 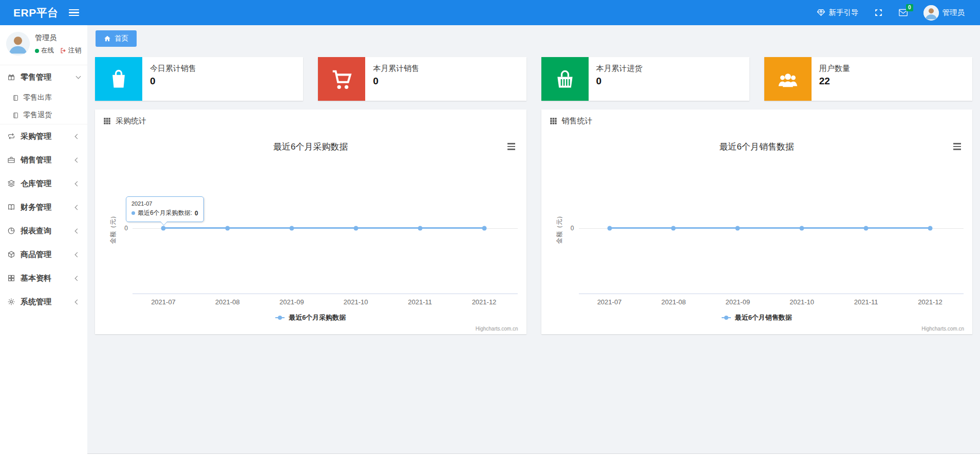 What do you see at coordinates (311, 318) in the screenshot?
I see `chart-legend: 最近6个月采购数据` at bounding box center [311, 318].